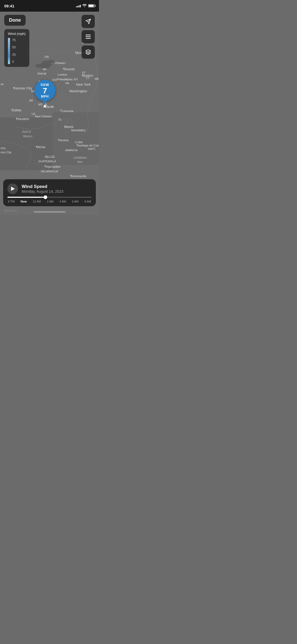 The height and width of the screenshot is (644, 297). What do you see at coordinates (88, 21) in the screenshot?
I see `location-icon` at bounding box center [88, 21].